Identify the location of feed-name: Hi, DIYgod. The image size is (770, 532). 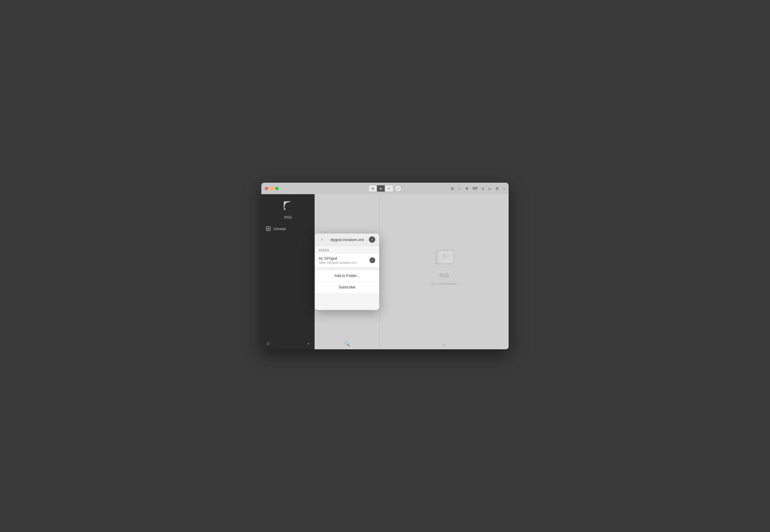
(338, 259).